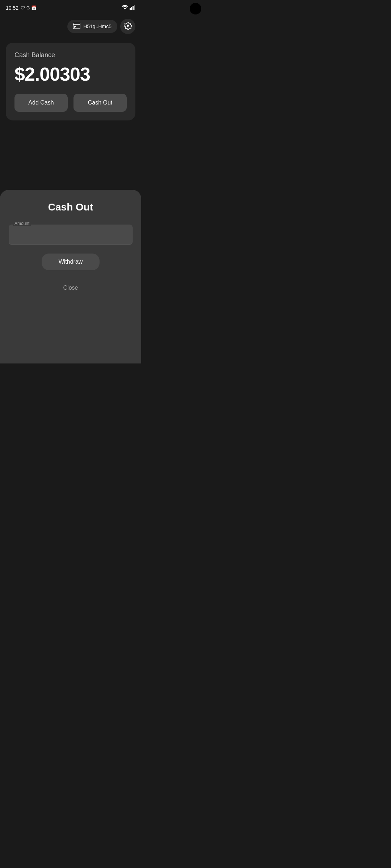  I want to click on amount-label: Amount, so click(22, 224).